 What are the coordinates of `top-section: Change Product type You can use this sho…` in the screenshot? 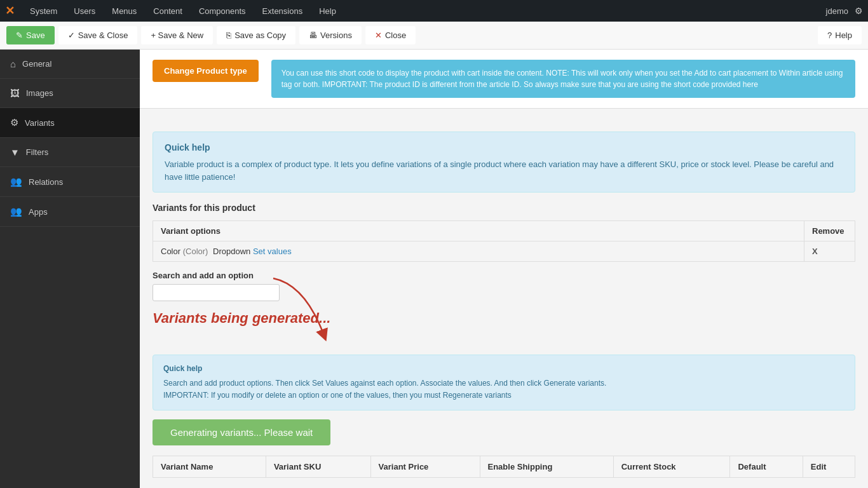 It's located at (504, 79).